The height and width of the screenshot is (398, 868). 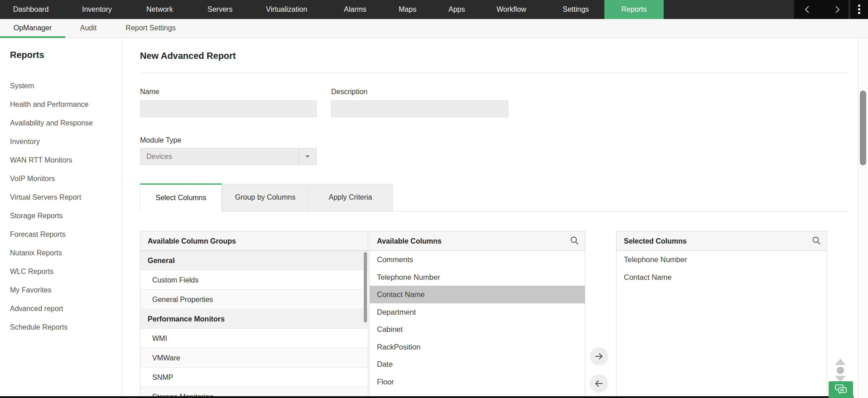 I want to click on name-input, so click(x=228, y=109).